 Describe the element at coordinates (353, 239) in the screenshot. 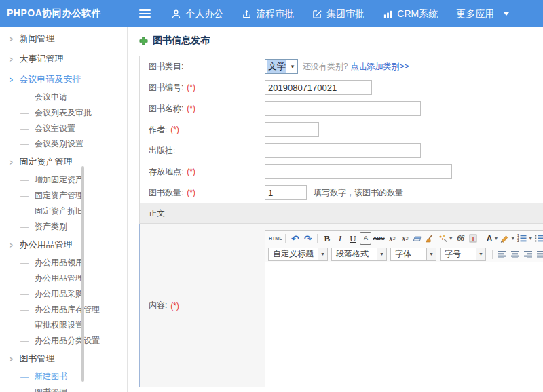

I see `underline-icon: U` at that location.